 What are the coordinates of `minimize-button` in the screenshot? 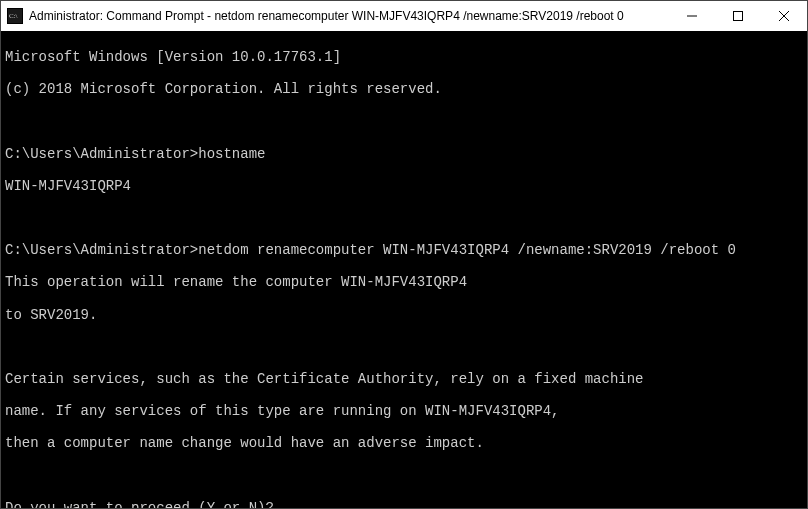 It's located at (692, 16).